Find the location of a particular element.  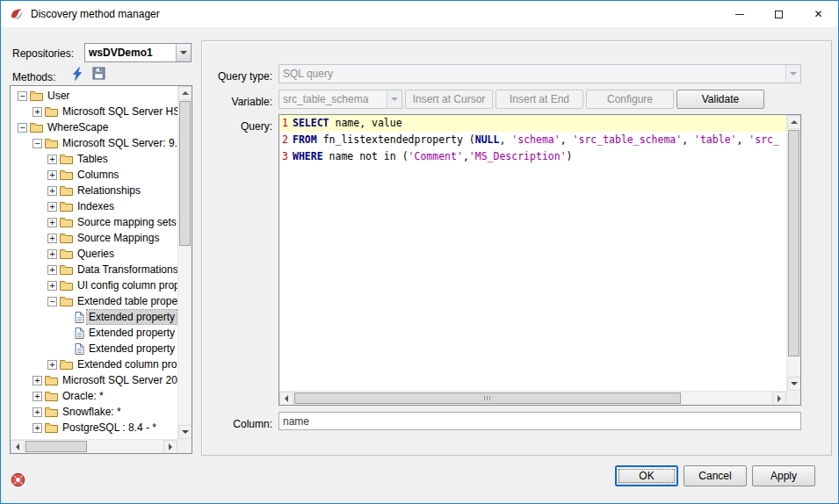

tree-item: −Extended table propert is located at coordinates (94, 301).